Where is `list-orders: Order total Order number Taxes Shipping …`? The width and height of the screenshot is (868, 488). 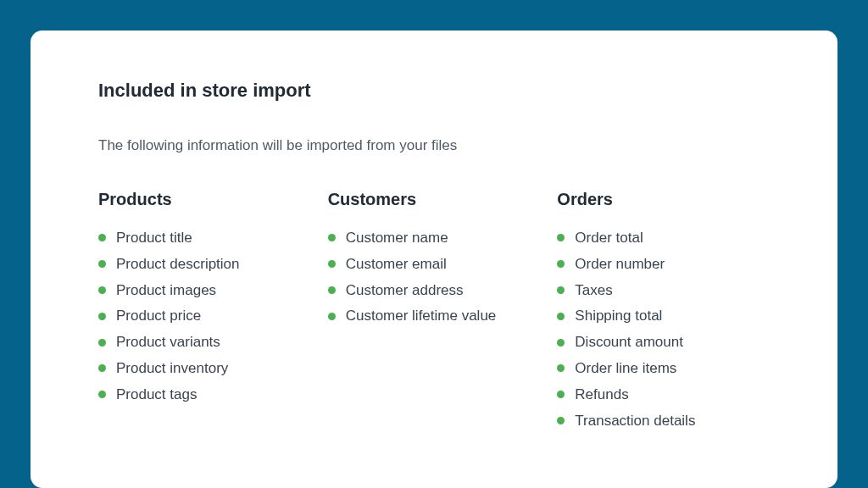
list-orders: Order total Order number Taxes Shipping … is located at coordinates (663, 329).